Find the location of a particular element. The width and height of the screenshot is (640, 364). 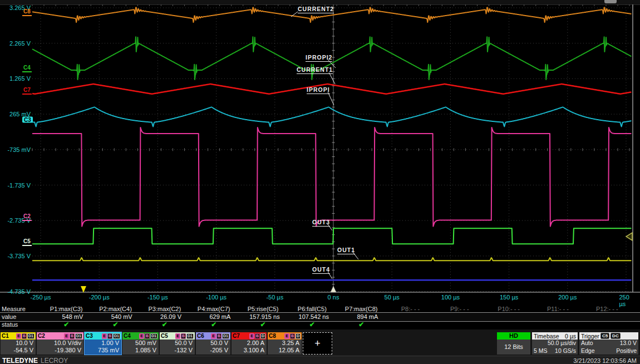

channel-box-c7: C7EBD2.00 A3.100 A is located at coordinates (249, 343).